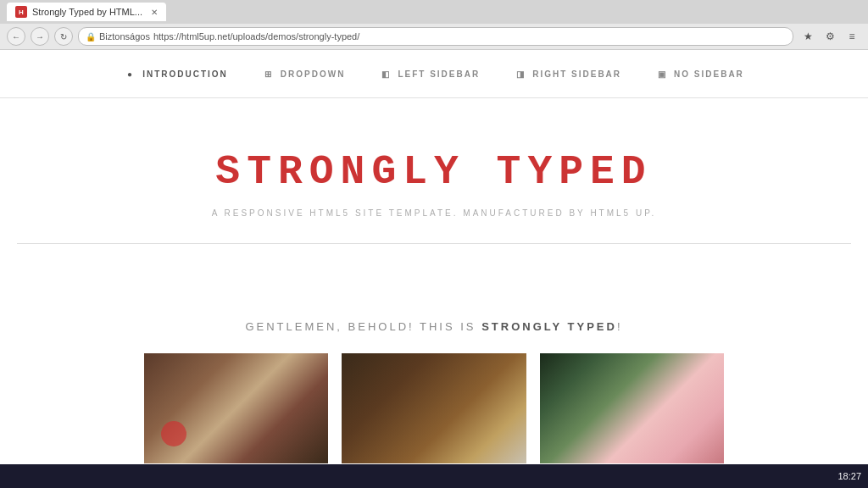 The height and width of the screenshot is (488, 868). Describe the element at coordinates (16, 36) in the screenshot. I see `back-button: ←` at that location.